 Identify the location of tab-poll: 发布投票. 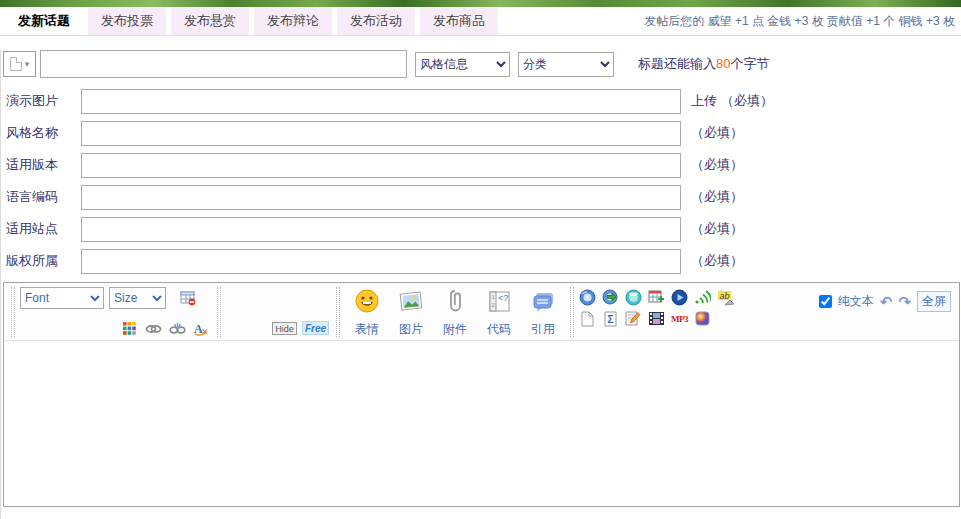
(127, 21).